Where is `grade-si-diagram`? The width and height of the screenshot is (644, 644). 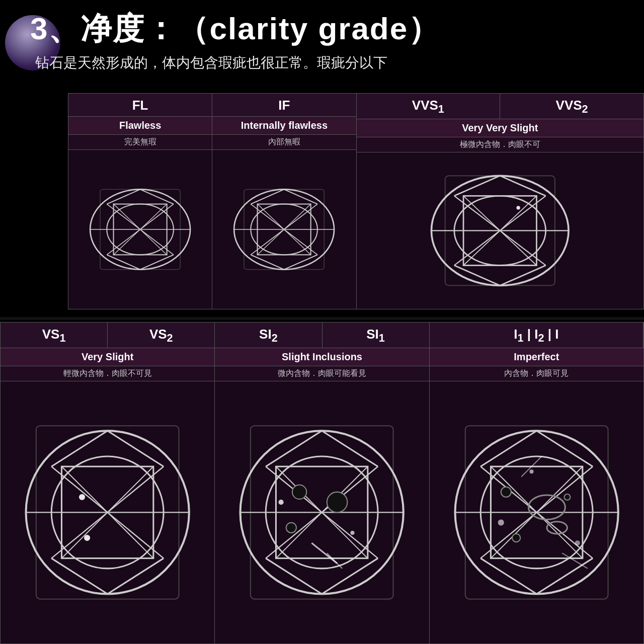 grade-si-diagram is located at coordinates (322, 512).